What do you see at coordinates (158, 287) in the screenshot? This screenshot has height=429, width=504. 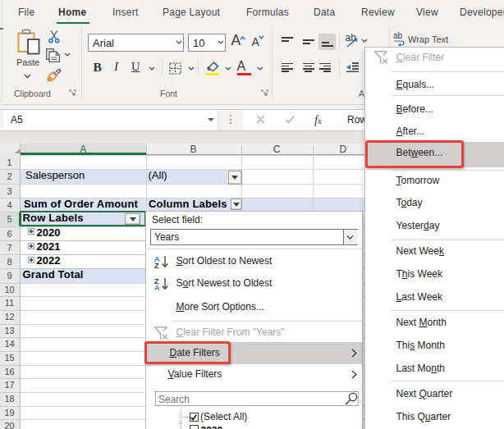 I see `svg-text: A` at bounding box center [158, 287].